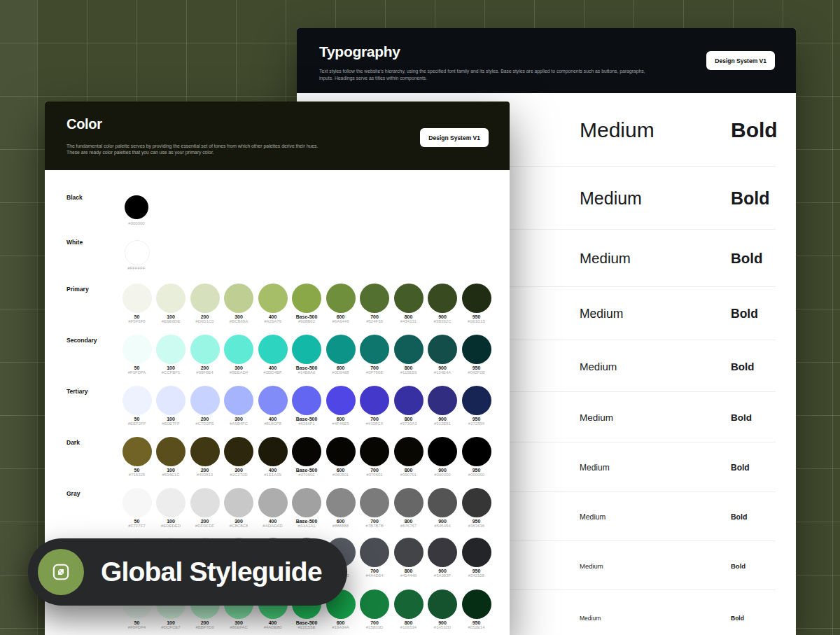 The width and height of the screenshot is (840, 635). Describe the element at coordinates (442, 424) in the screenshot. I see `color-swatch-hex: #312E81` at that location.